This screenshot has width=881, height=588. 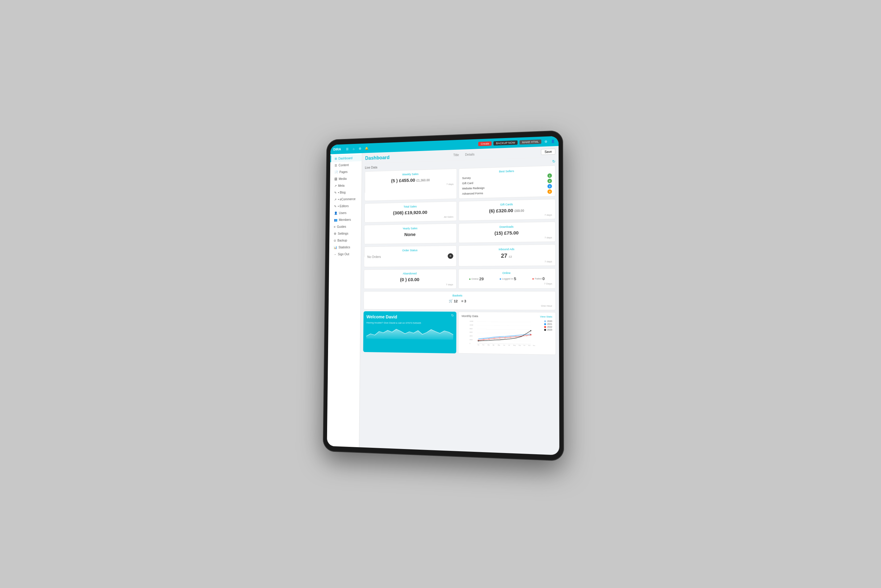 What do you see at coordinates (530, 142) in the screenshot?
I see `makehtml-button: MAKE HTML` at bounding box center [530, 142].